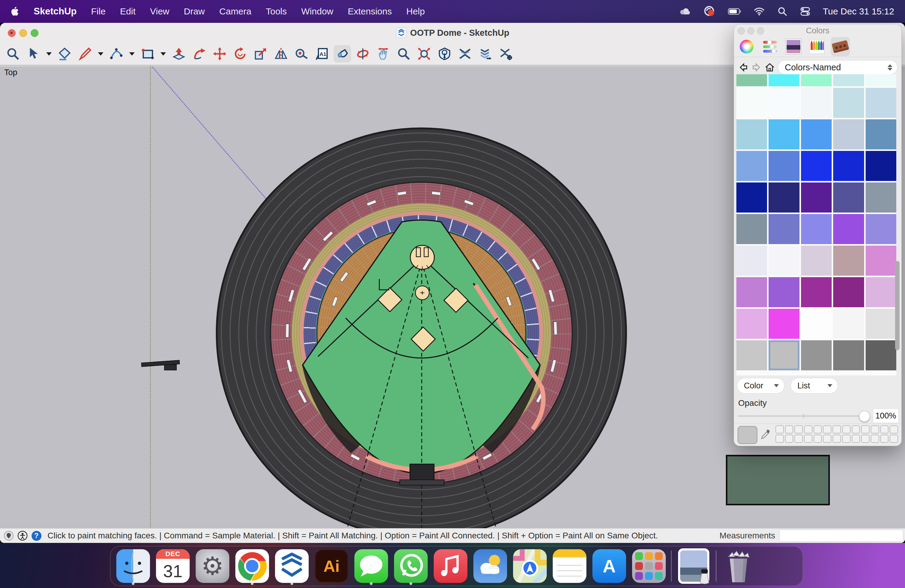 The image size is (905, 588). Describe the element at coordinates (491, 566) in the screenshot. I see `dock-item-weather` at that location.